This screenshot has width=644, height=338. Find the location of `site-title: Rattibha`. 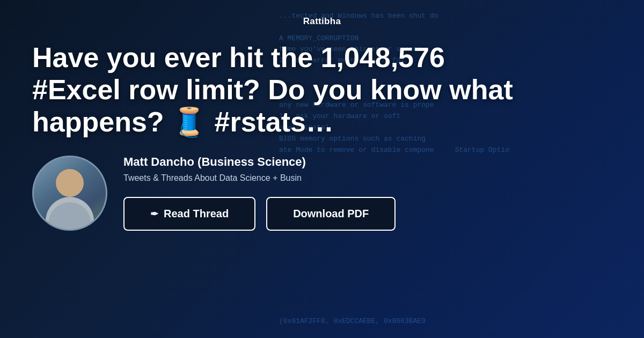

site-title: Rattibha is located at coordinates (322, 21).